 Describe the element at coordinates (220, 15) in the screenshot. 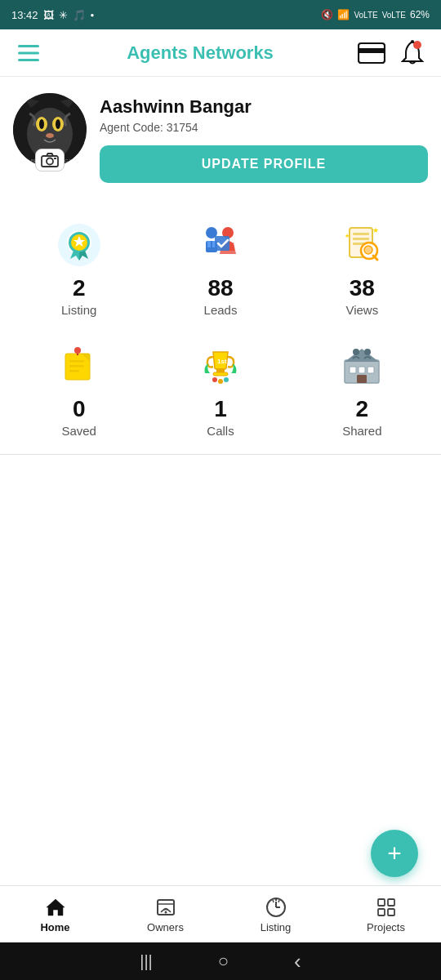

I see `status-bar: 13:42 🖼 ✳ 🎵 ● 🔇 📶 VoLTE VoLTE 62%` at that location.